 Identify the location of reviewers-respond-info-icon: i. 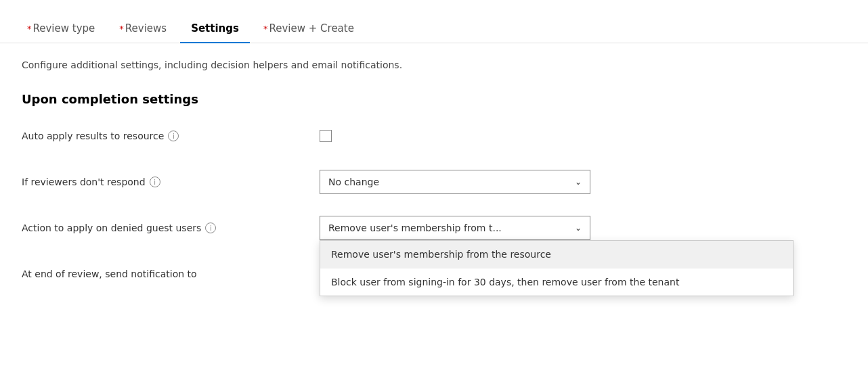
(155, 182).